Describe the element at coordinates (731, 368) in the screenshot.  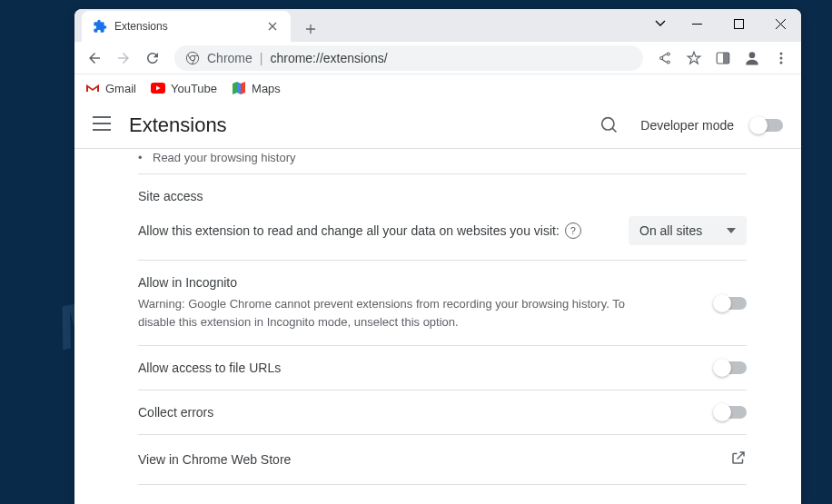
I see `file-urls-toggle` at that location.